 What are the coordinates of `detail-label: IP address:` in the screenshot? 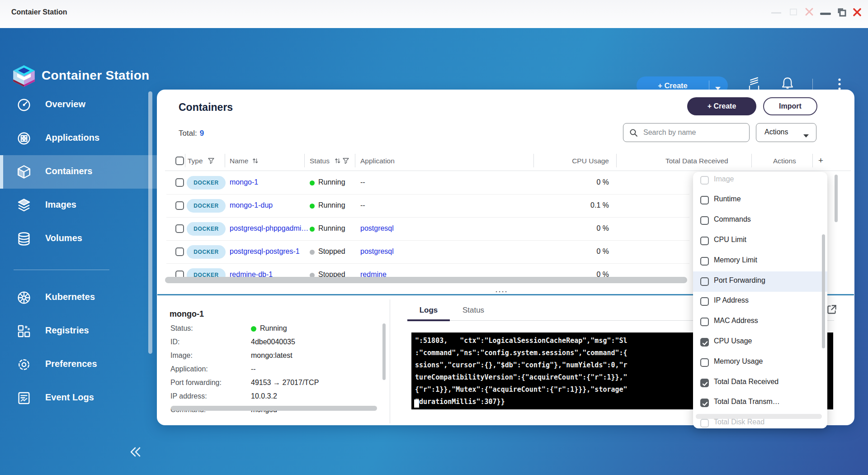 It's located at (189, 396).